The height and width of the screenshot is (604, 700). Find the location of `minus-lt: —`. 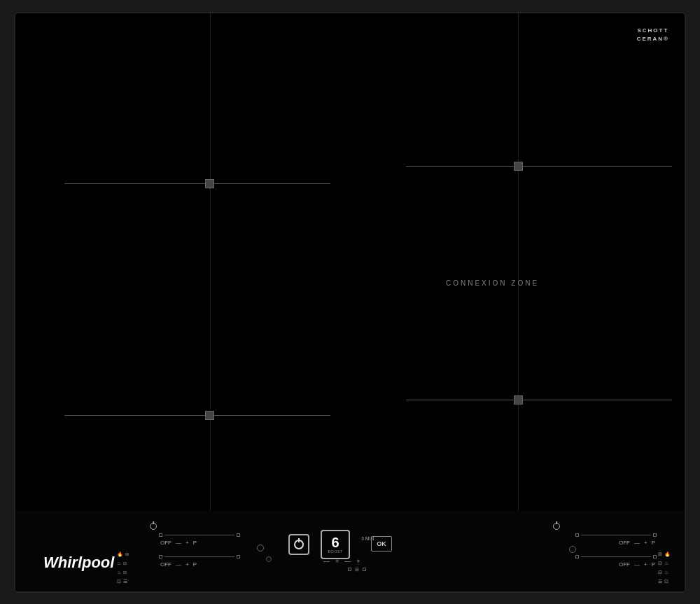

minus-lt: — is located at coordinates (178, 543).